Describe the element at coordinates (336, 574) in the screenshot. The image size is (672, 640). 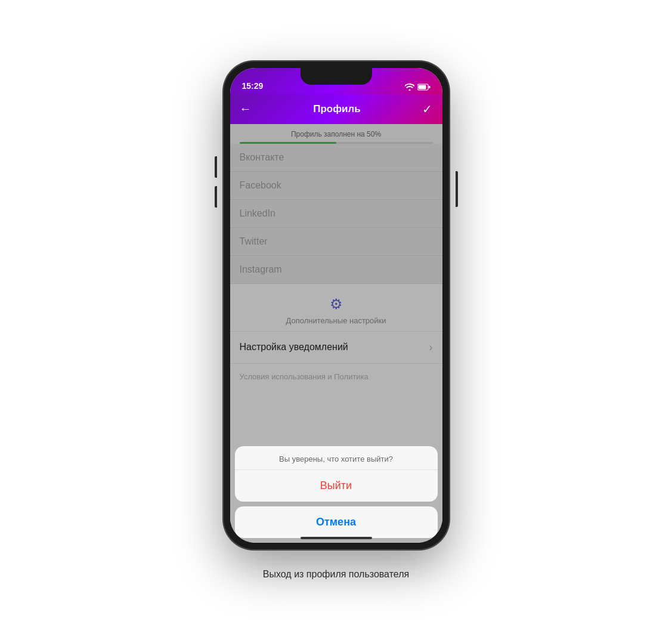
I see `page-caption: Выход из профиля пользователя` at that location.